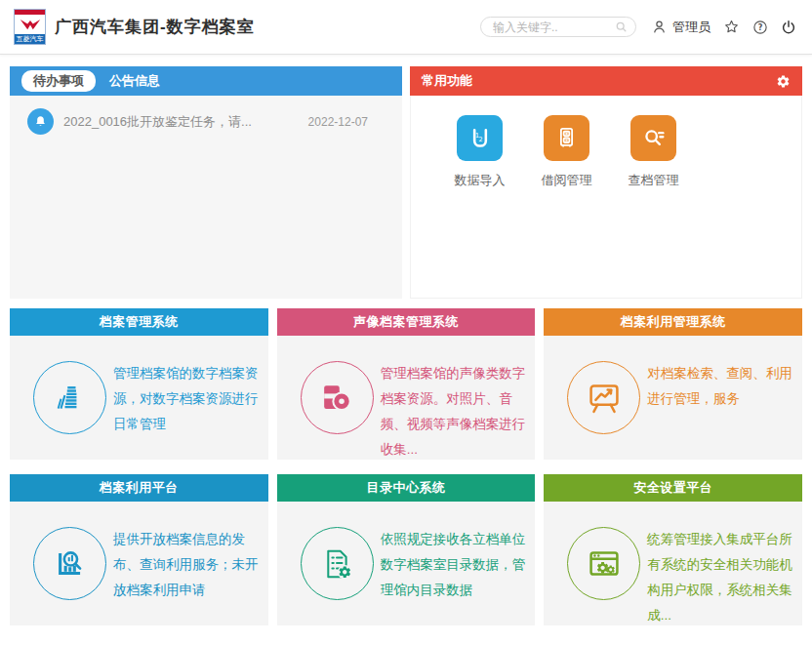 The width and height of the screenshot is (812, 645). I want to click on card-archive-utilization-management: 档案利用管理系统 对档案检索、查阅、利用进行管理，服务, so click(673, 384).